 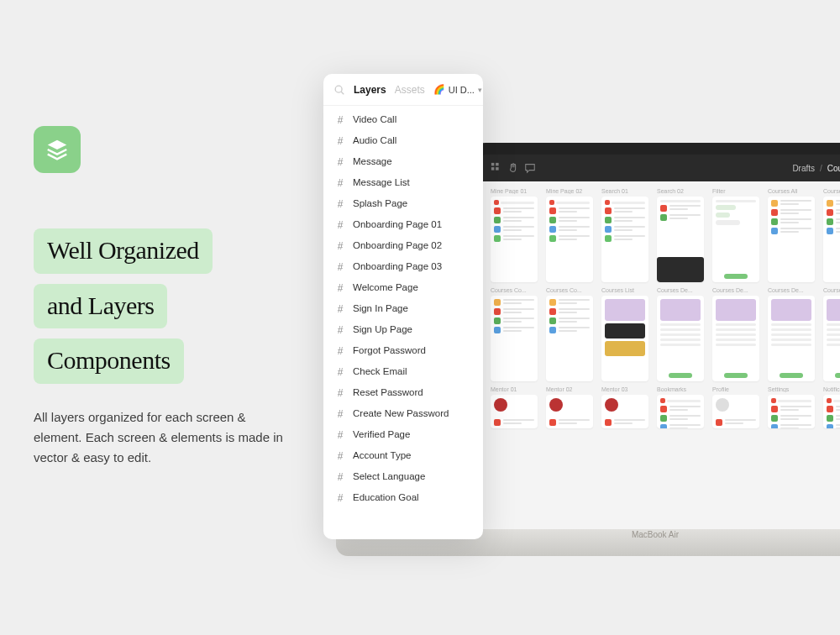 What do you see at coordinates (832, 235) in the screenshot?
I see `canvas-frame: Courses Su...` at bounding box center [832, 235].